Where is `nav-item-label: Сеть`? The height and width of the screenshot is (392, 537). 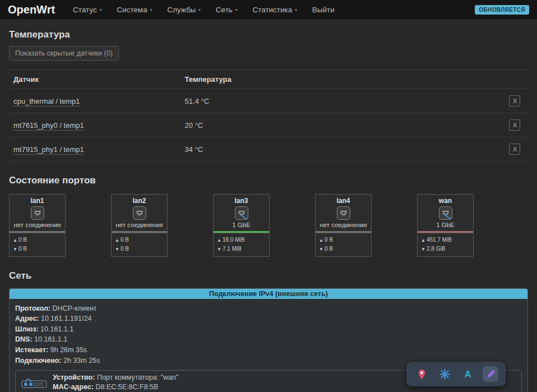 nav-item-label: Сеть is located at coordinates (224, 10).